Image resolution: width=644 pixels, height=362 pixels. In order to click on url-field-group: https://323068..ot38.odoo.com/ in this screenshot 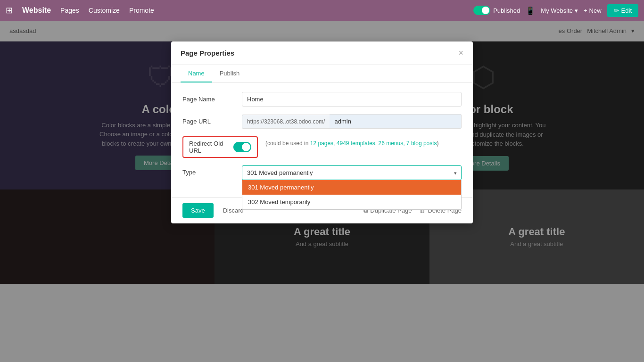, I will do `click(352, 122)`.